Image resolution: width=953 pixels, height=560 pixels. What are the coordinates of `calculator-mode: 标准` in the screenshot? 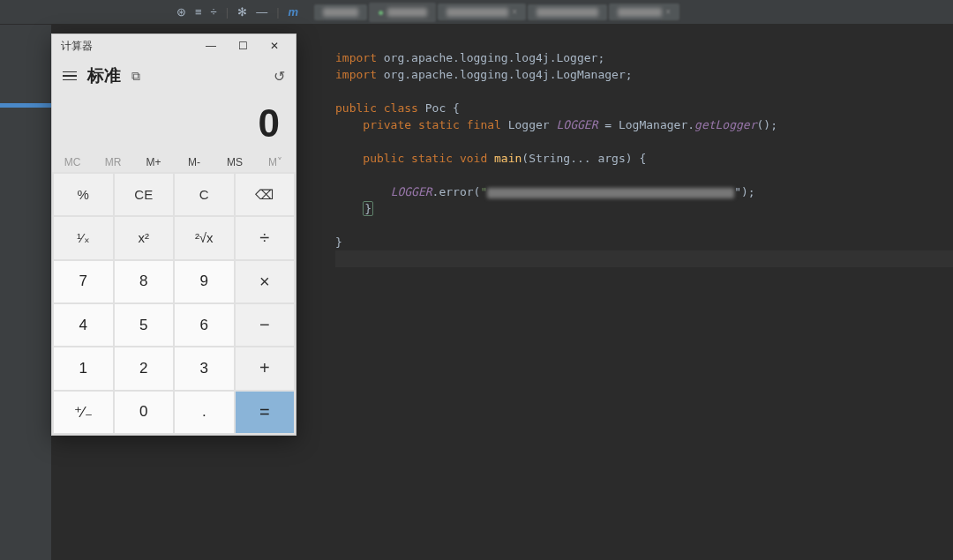 It's located at (104, 76).